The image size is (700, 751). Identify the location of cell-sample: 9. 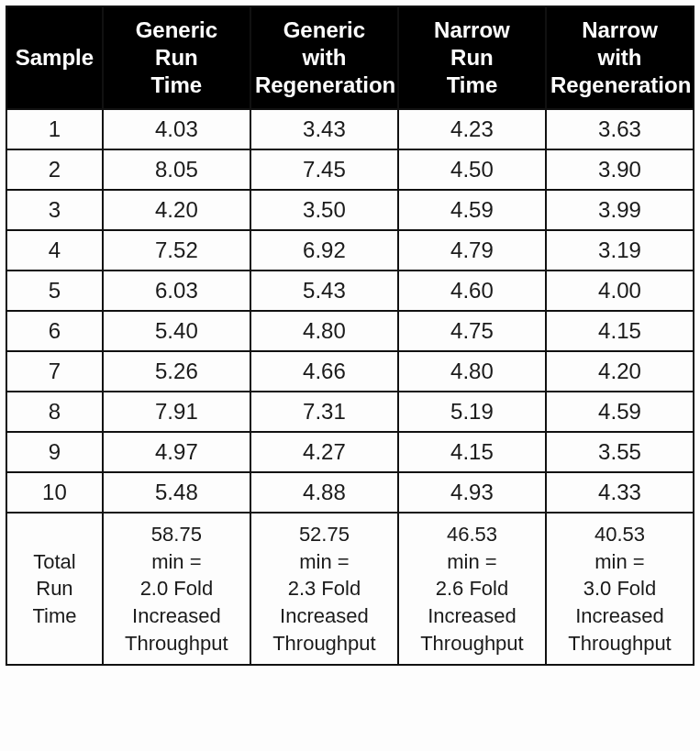
(55, 452).